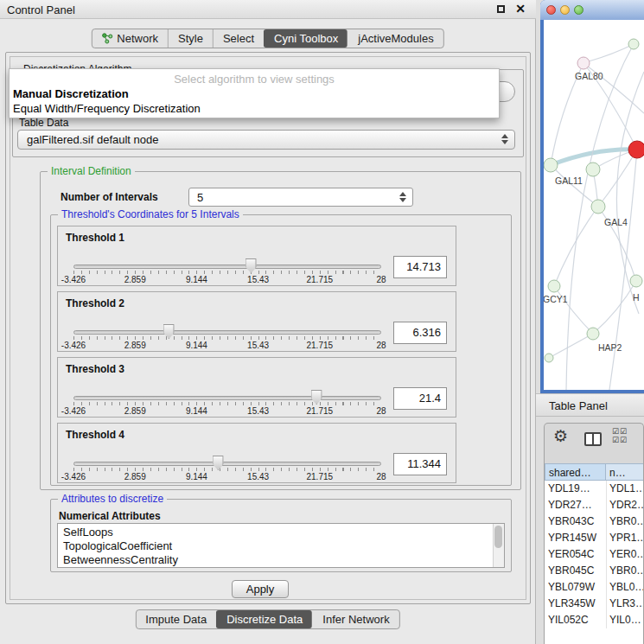 The image size is (644, 644). Describe the element at coordinates (380, 411) in the screenshot. I see `scale-label: 28` at that location.